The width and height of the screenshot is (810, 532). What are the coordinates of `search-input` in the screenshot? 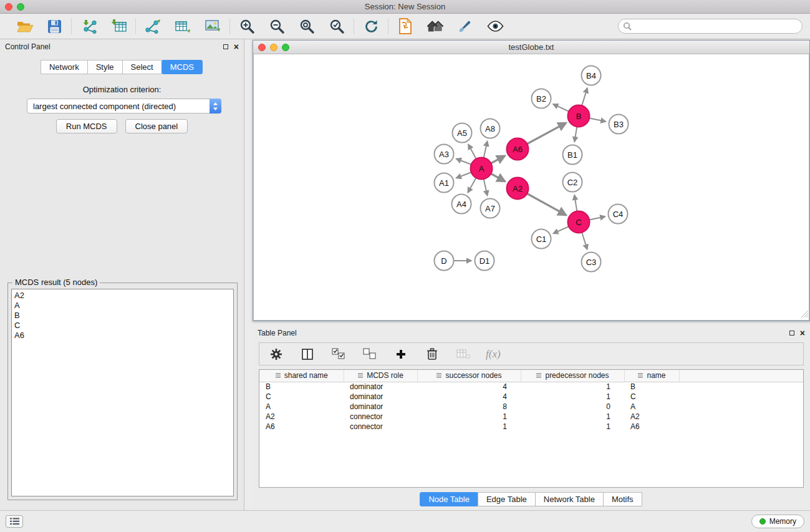 It's located at (710, 26).